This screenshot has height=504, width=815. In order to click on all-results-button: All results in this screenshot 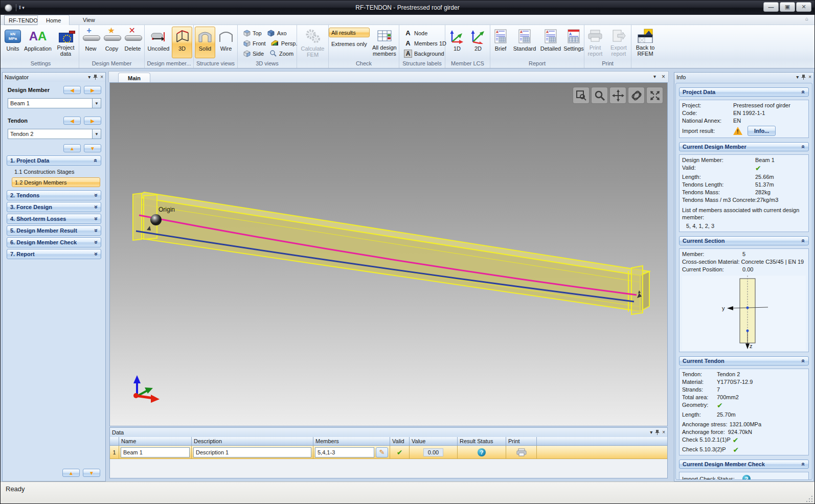, I will do `click(349, 33)`.